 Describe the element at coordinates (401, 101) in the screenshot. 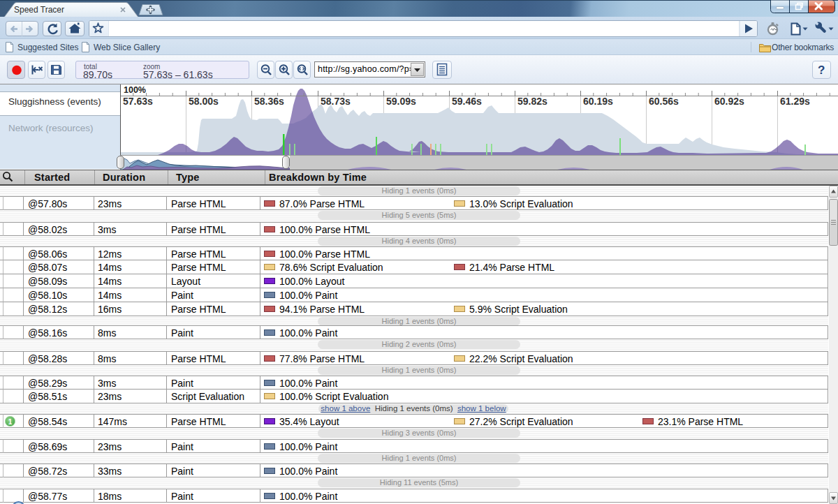

I see `svg-text: 59.09s` at that location.